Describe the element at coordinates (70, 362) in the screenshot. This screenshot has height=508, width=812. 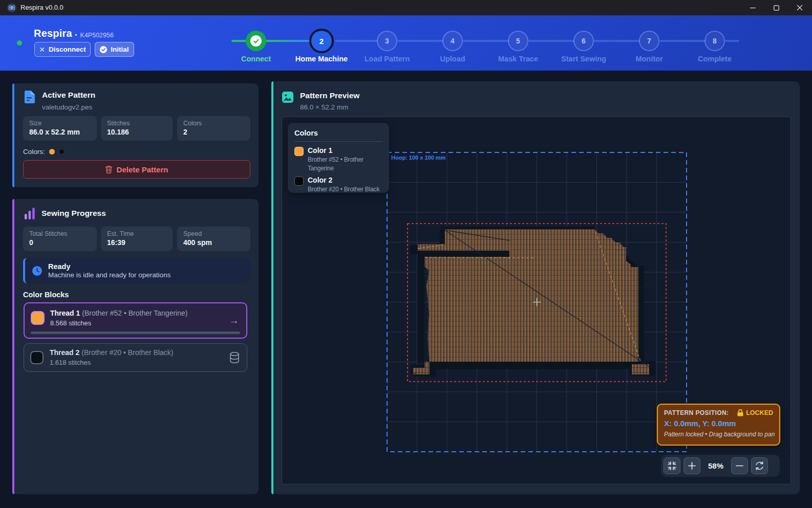
I see `thread2-stitches: 1.618 stitches` at that location.